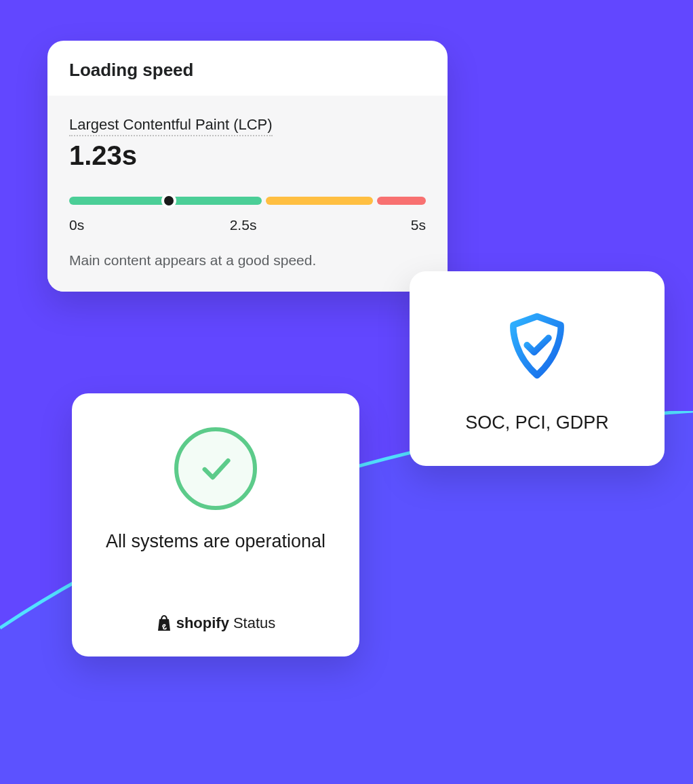 Image resolution: width=693 pixels, height=784 pixels. What do you see at coordinates (248, 201) in the screenshot?
I see `speed-indicator-bar` at bounding box center [248, 201].